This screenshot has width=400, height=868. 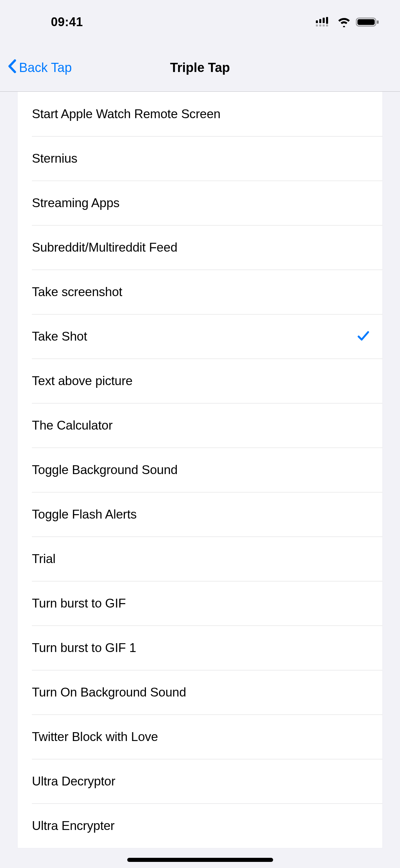 I want to click on cellular-icon, so click(x=324, y=22).